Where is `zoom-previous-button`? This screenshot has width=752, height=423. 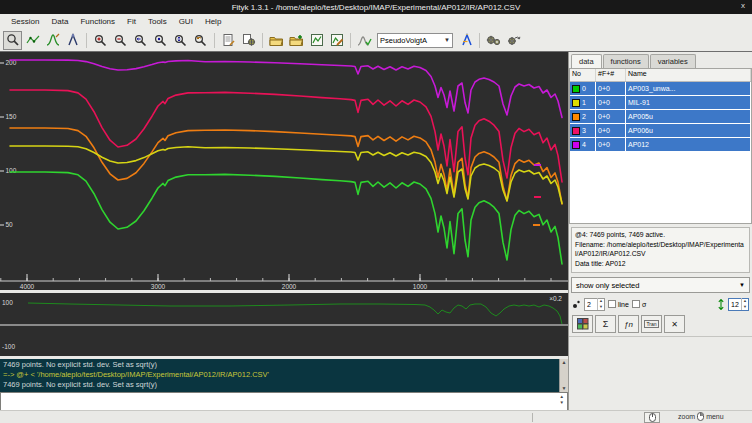
zoom-previous-button is located at coordinates (200, 40).